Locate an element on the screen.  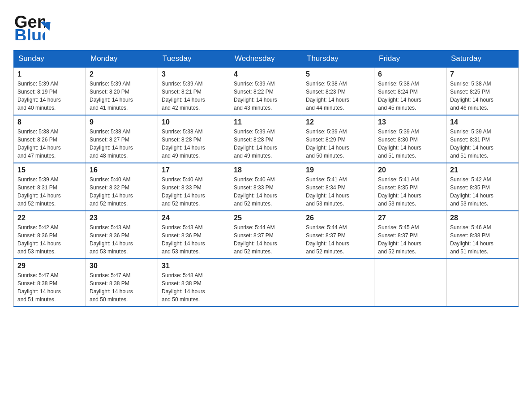
table-row: 23 Sunrise: 5:43 AMSunset: 8:36 PMDaylig… is located at coordinates (122, 235).